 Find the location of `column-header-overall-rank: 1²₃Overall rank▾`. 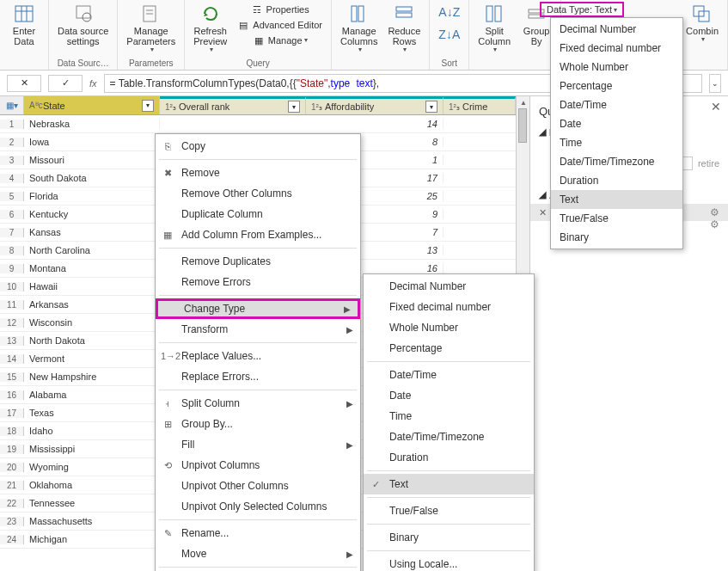

column-header-overall-rank: 1²₃Overall rank▾ is located at coordinates (233, 105).